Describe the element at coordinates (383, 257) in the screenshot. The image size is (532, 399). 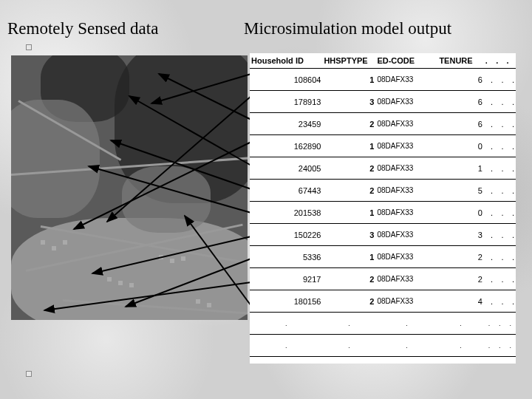
I see `table-row: 5336108DAFX332...` at that location.